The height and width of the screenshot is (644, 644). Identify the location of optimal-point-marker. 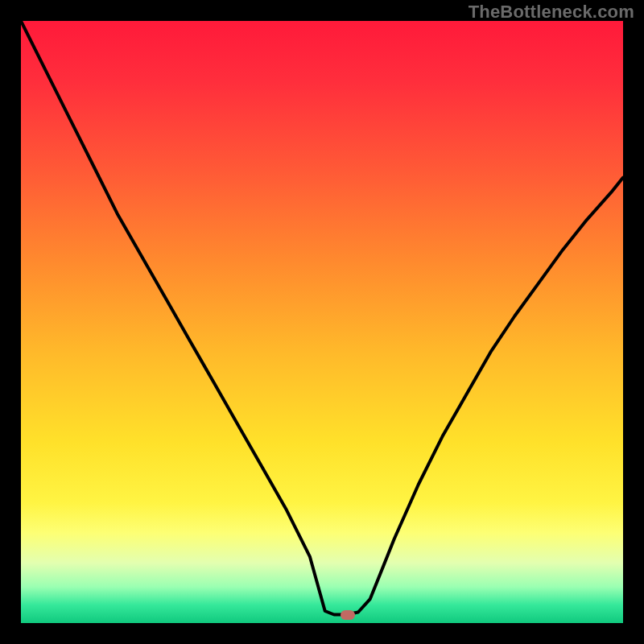
(348, 615).